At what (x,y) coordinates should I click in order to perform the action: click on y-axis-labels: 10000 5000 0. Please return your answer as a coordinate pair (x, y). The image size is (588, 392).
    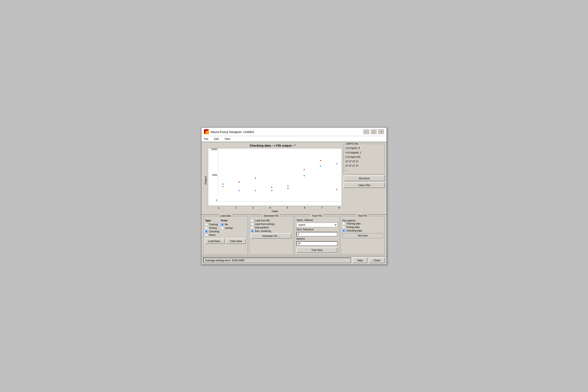
    Looking at the image, I should click on (213, 175).